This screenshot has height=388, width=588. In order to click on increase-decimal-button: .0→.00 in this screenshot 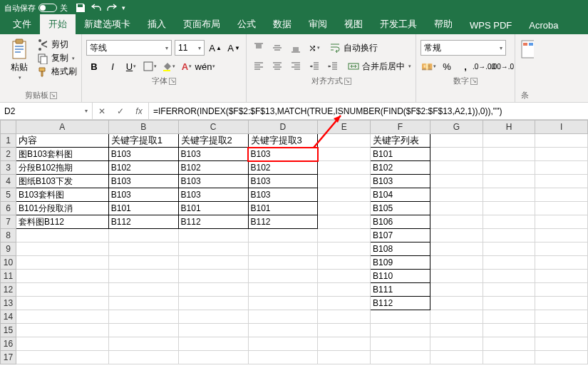, I will do `click(484, 66)`.